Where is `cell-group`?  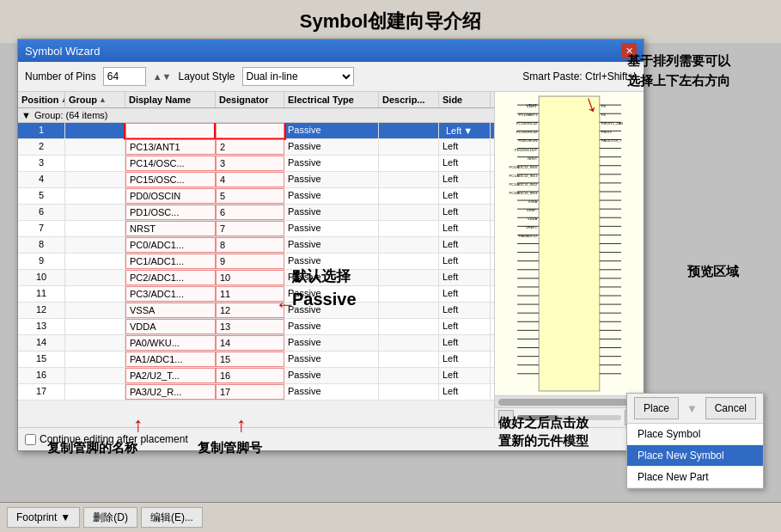
cell-group is located at coordinates (95, 131).